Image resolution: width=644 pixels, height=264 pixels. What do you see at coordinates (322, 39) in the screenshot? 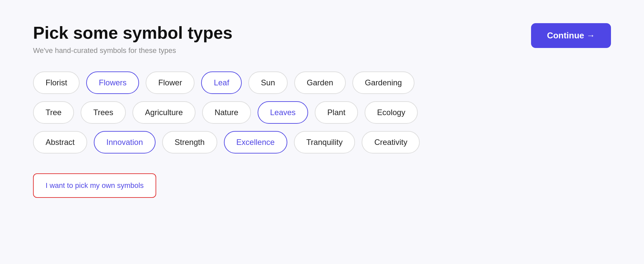
I see `header-row: Pick some symbol types We've hand-curate…` at bounding box center [322, 39].